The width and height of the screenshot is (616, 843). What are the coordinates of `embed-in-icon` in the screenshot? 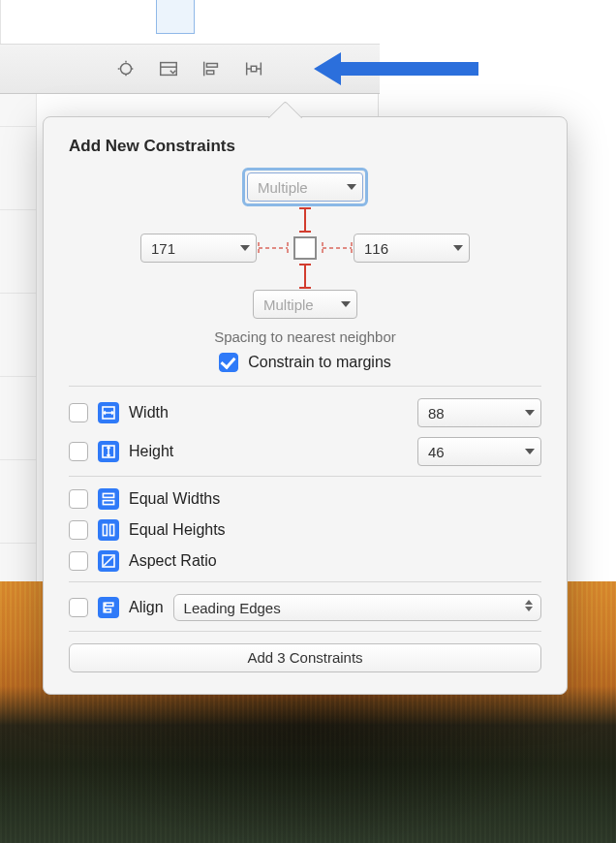 It's located at (169, 69).